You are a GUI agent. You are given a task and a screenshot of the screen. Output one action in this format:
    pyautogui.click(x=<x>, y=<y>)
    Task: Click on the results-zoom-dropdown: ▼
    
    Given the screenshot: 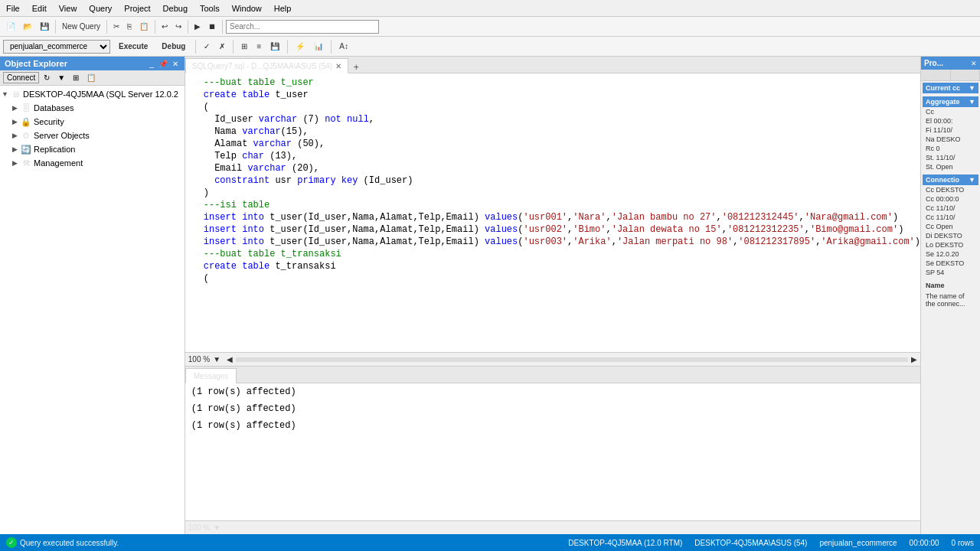 What is the action you would take?
    pyautogui.click(x=217, y=528)
    